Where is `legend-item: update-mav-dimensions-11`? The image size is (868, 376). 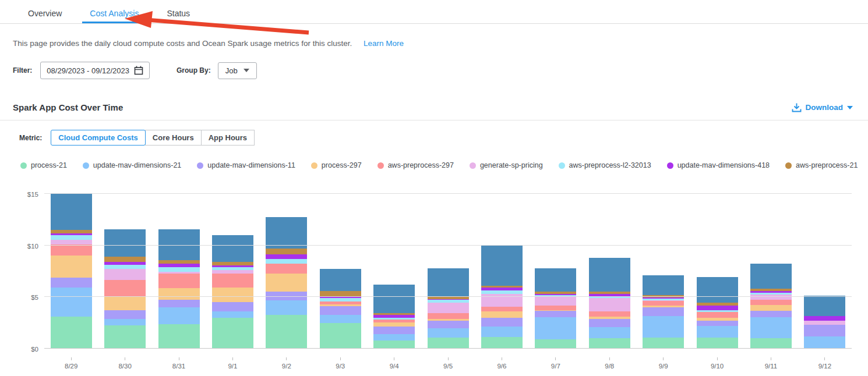
legend-item: update-mav-dimensions-11 is located at coordinates (246, 165).